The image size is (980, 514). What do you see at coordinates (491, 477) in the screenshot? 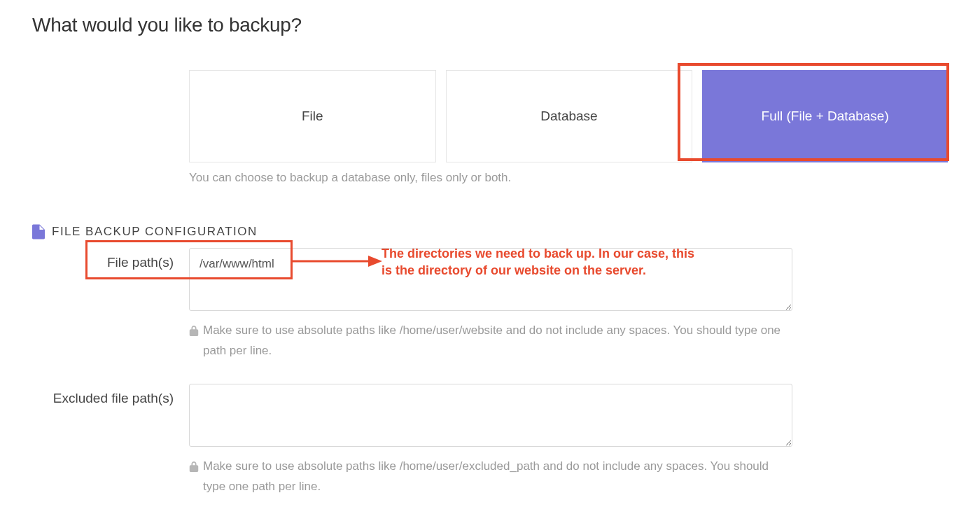
I see `excluded-paths-help: Make sure to use absolute paths like /ho…` at bounding box center [491, 477].